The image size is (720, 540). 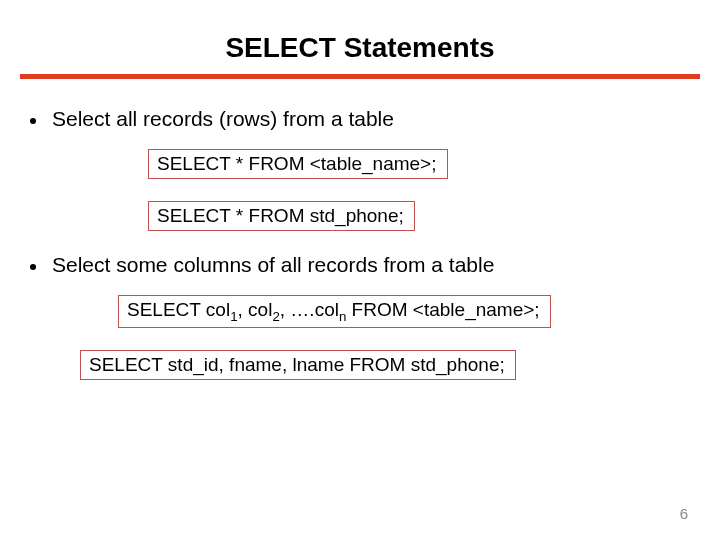 What do you see at coordinates (360, 37) in the screenshot?
I see `slide-title: SELECT Statements` at bounding box center [360, 37].